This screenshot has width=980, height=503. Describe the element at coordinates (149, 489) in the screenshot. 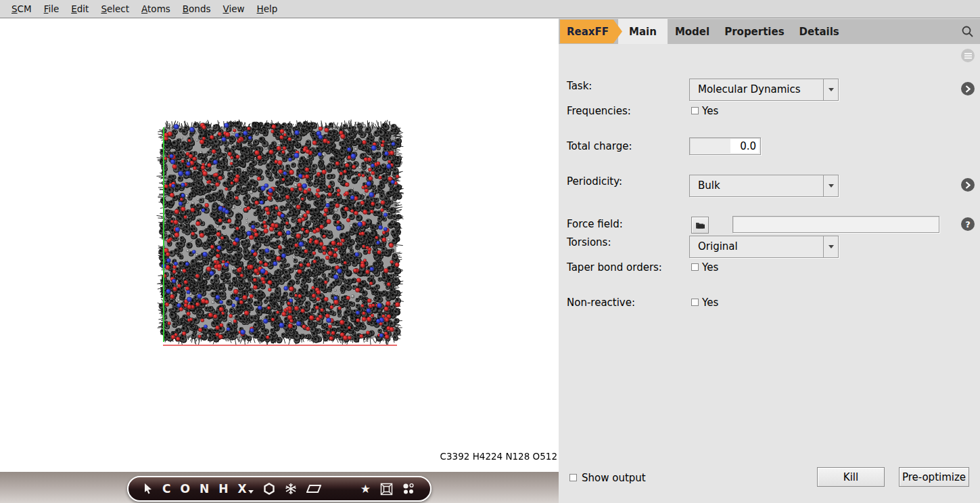

I see `pointer-tool-icon` at that location.